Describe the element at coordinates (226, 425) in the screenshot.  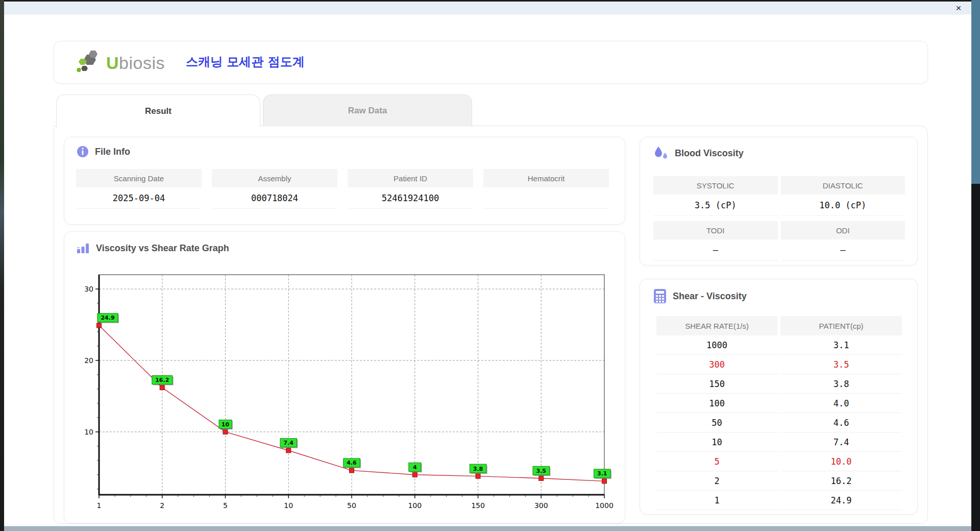
I see `point-label-text: 10` at that location.